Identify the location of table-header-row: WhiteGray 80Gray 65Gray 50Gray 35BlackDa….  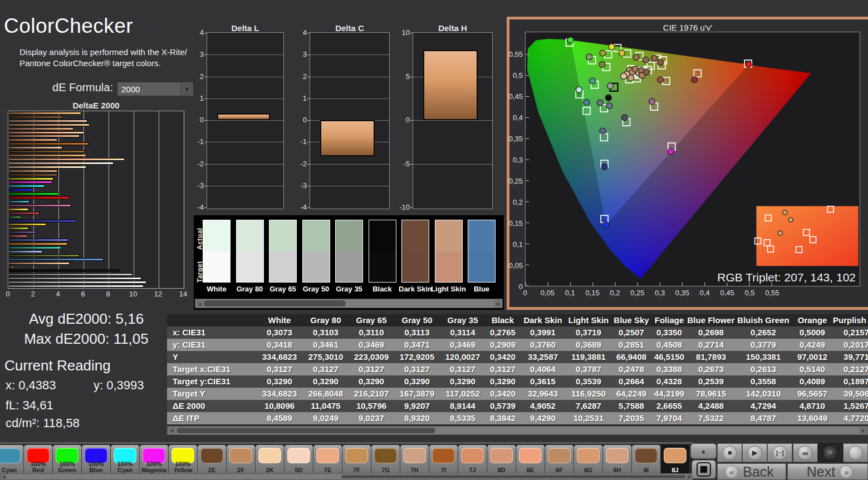
(518, 320).